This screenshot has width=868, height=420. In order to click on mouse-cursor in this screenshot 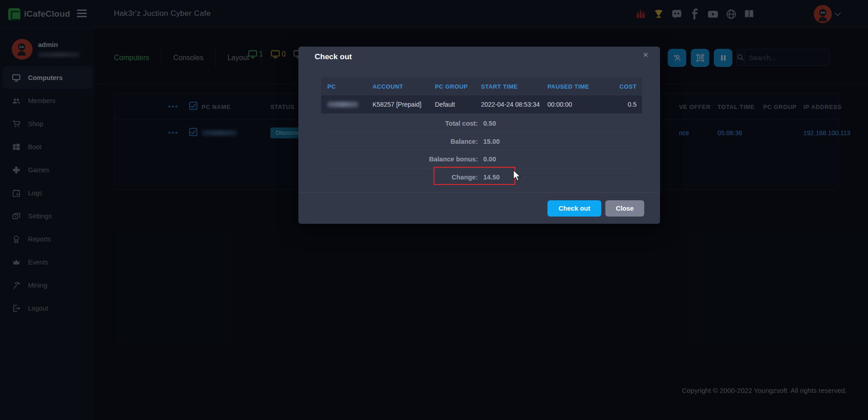, I will do `click(517, 177)`.